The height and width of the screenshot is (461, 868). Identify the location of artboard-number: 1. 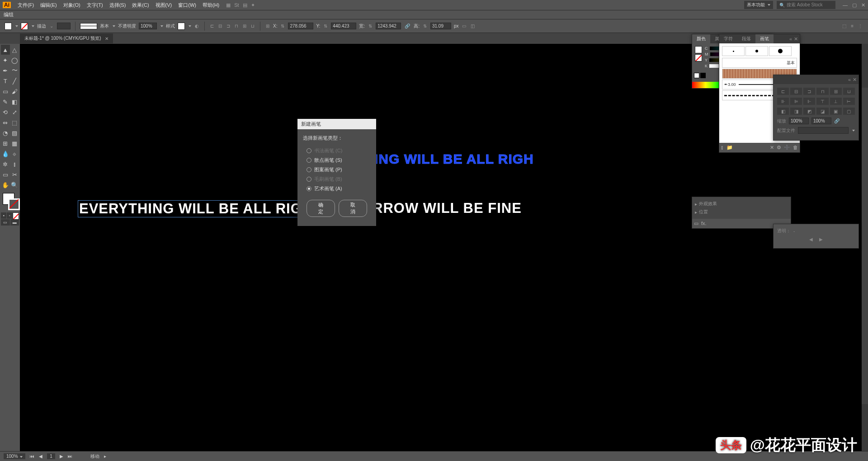
(51, 456).